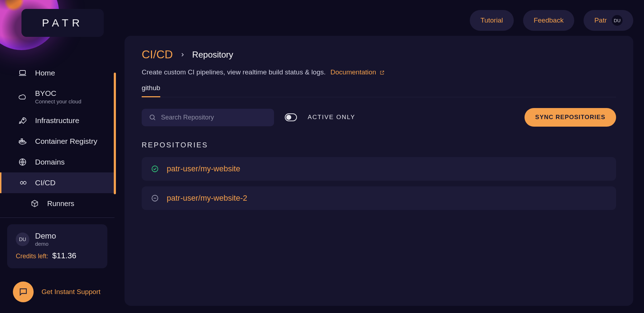  Describe the element at coordinates (353, 72) in the screenshot. I see `doc-link-label: Documentation` at that location.